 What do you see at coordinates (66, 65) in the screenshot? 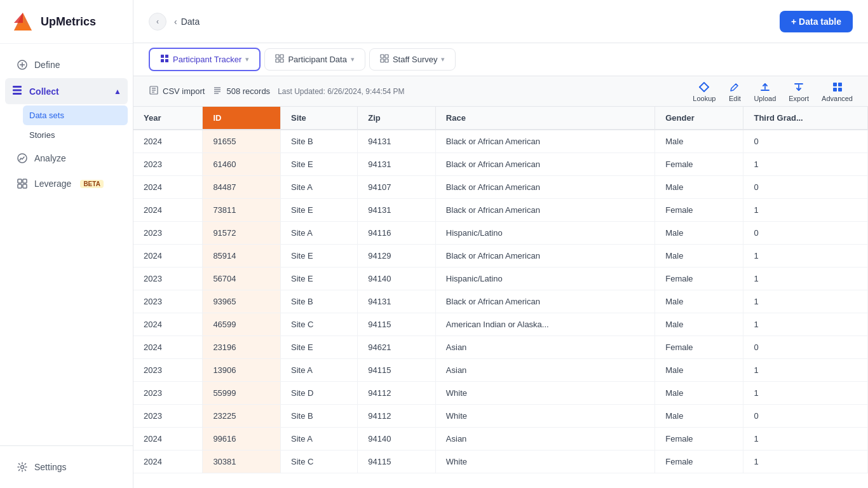
I see `sidebar-item-define: Define` at bounding box center [66, 65].